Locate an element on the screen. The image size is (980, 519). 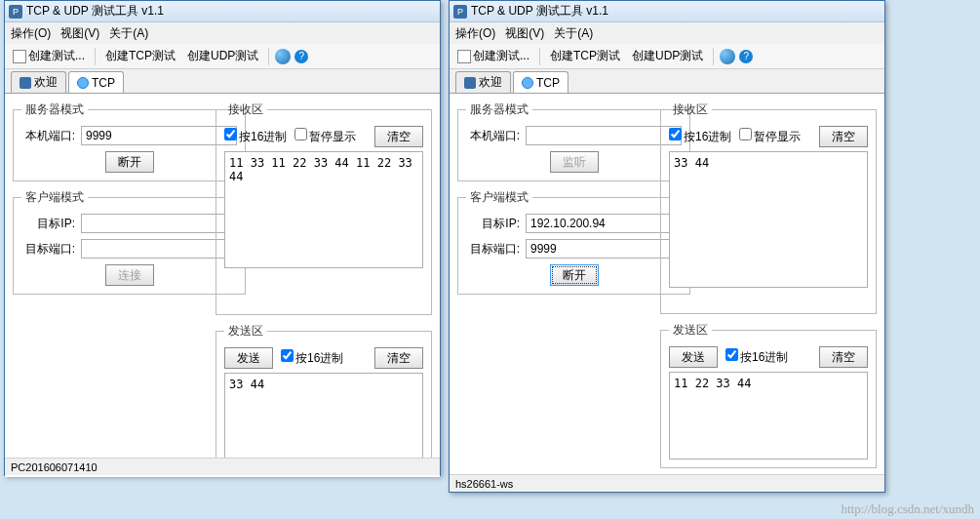
welcome-icon is located at coordinates (470, 83).